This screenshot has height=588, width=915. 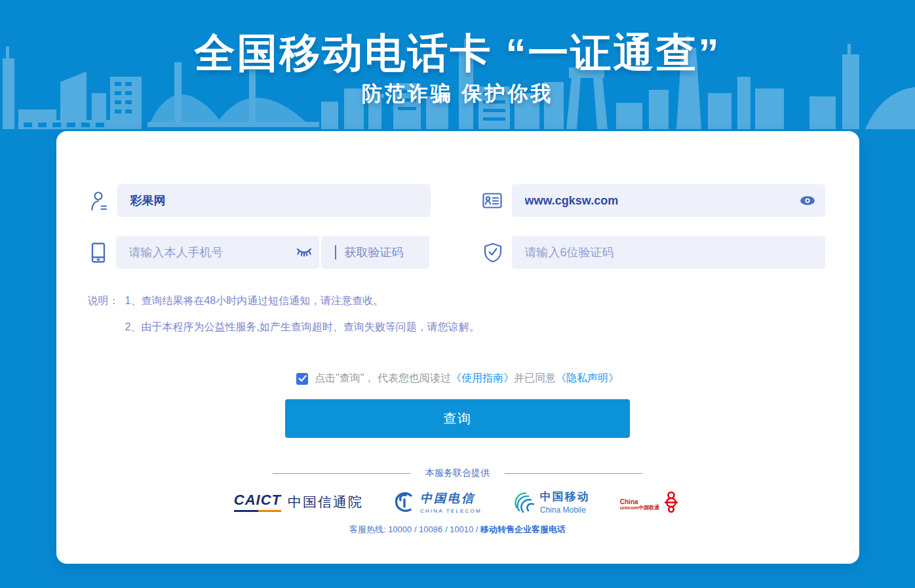 I want to click on china-mobile-en-name: China Mobile, so click(x=565, y=510).